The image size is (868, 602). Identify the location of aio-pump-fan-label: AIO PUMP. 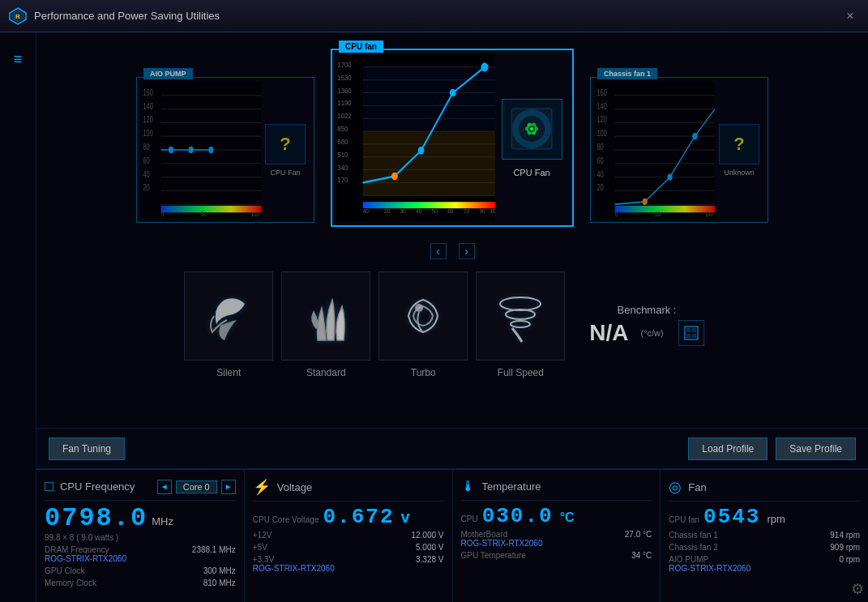
(689, 559).